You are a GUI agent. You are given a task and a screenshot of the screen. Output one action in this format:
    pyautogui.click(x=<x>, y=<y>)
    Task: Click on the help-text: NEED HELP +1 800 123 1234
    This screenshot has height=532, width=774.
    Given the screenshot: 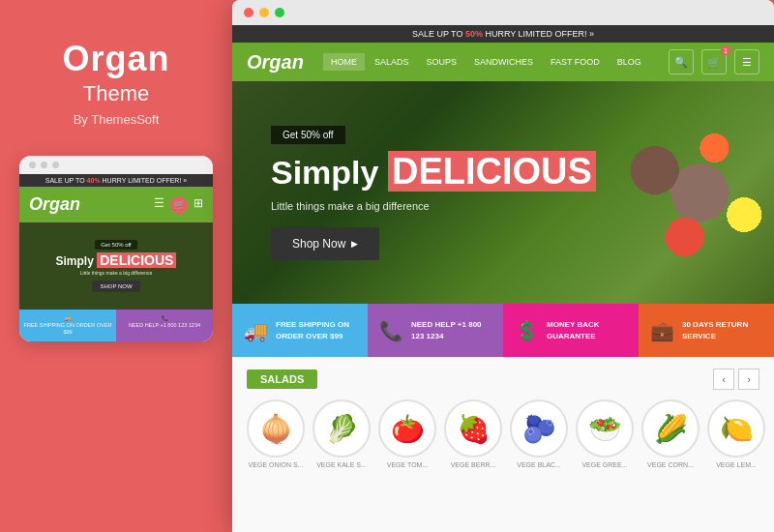 What is the action you would take?
    pyautogui.click(x=451, y=330)
    